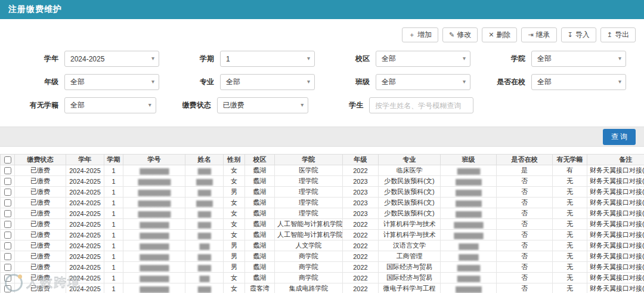  Describe the element at coordinates (263, 105) in the screenshot. I see `pay-status-select: 已缴费▾` at that location.